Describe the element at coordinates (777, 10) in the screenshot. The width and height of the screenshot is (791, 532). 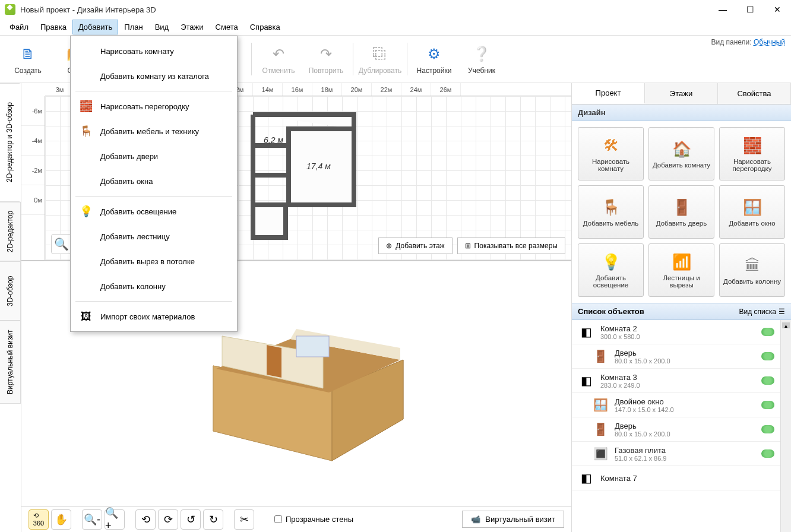
I see `close-button: ✕` at that location.